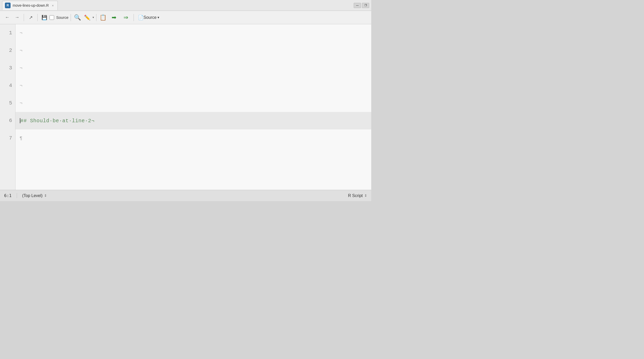 Image resolution: width=644 pixels, height=359 pixels. Describe the element at coordinates (87, 18) in the screenshot. I see `wand-button: ✏️` at that location.